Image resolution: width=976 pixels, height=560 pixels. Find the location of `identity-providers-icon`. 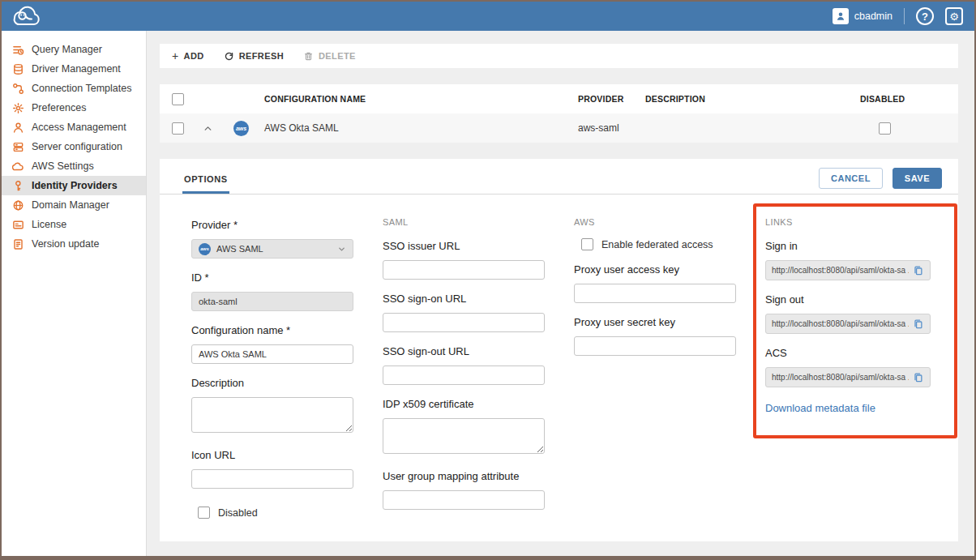

identity-providers-icon is located at coordinates (18, 186).